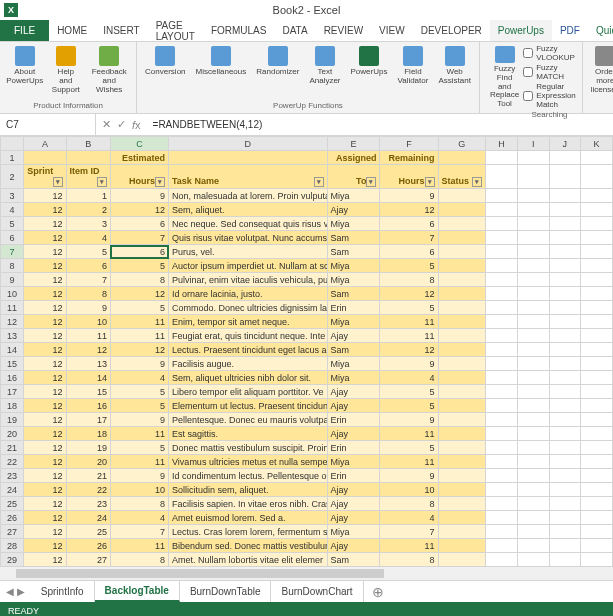 The image size is (613, 616). What do you see at coordinates (12, 196) in the screenshot?
I see `row-header: 3` at bounding box center [12, 196].